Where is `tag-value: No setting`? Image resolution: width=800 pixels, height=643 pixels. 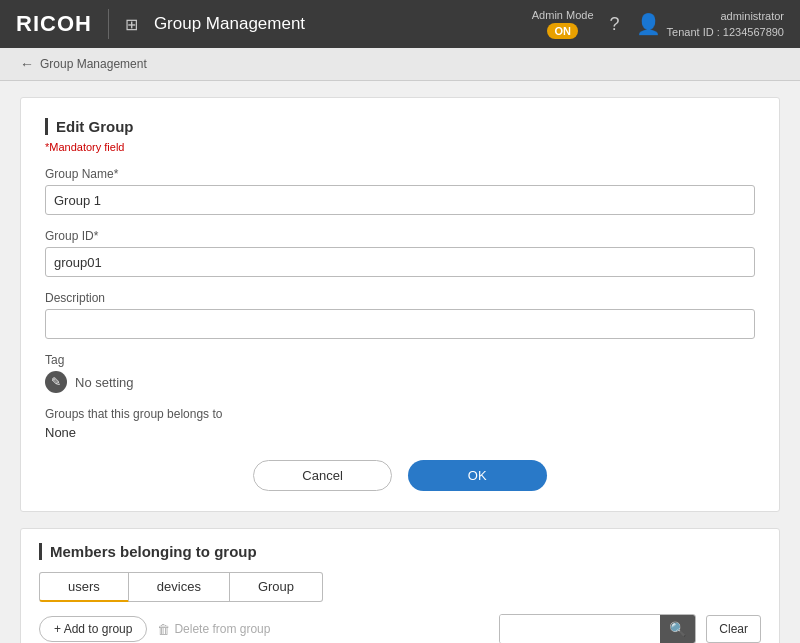
tag-value: No setting is located at coordinates (104, 382).